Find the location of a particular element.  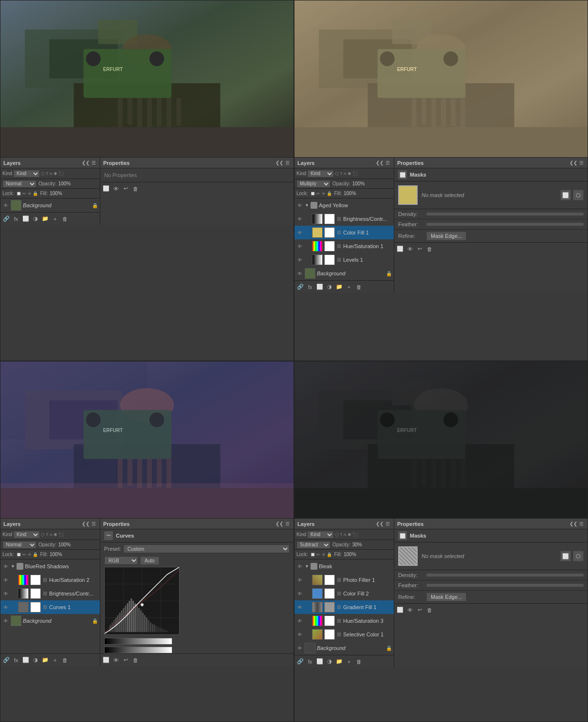

q2-brightness-eye: 👁 is located at coordinates (300, 219).